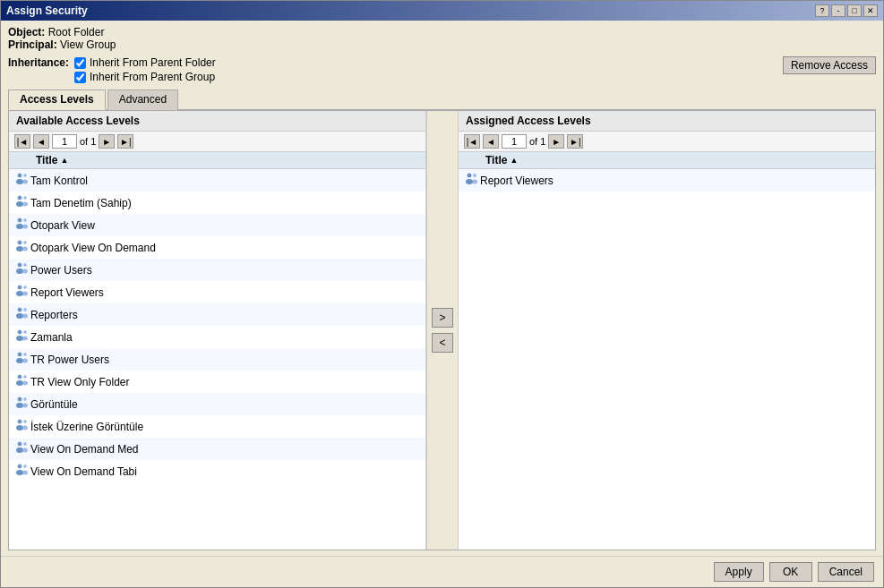 Image resolution: width=884 pixels, height=588 pixels. Describe the element at coordinates (217, 247) in the screenshot. I see `list-item: Otopark View On Demand` at that location.